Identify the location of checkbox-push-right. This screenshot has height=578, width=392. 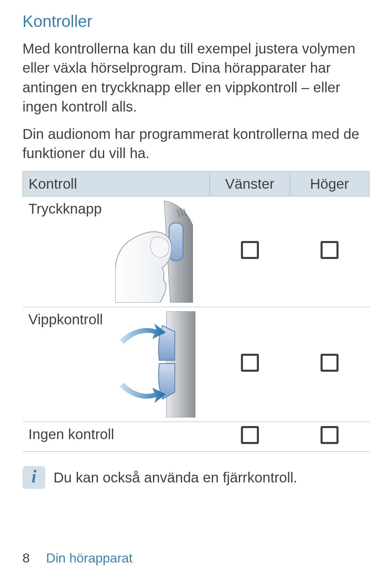
(330, 250).